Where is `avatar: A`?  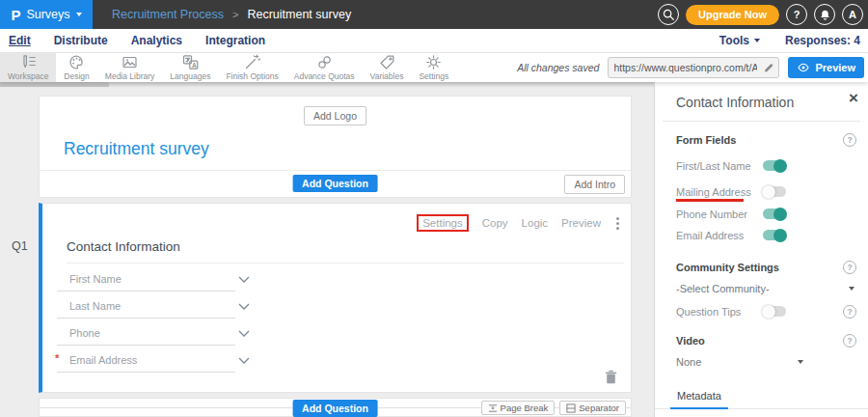 avatar: A is located at coordinates (853, 14).